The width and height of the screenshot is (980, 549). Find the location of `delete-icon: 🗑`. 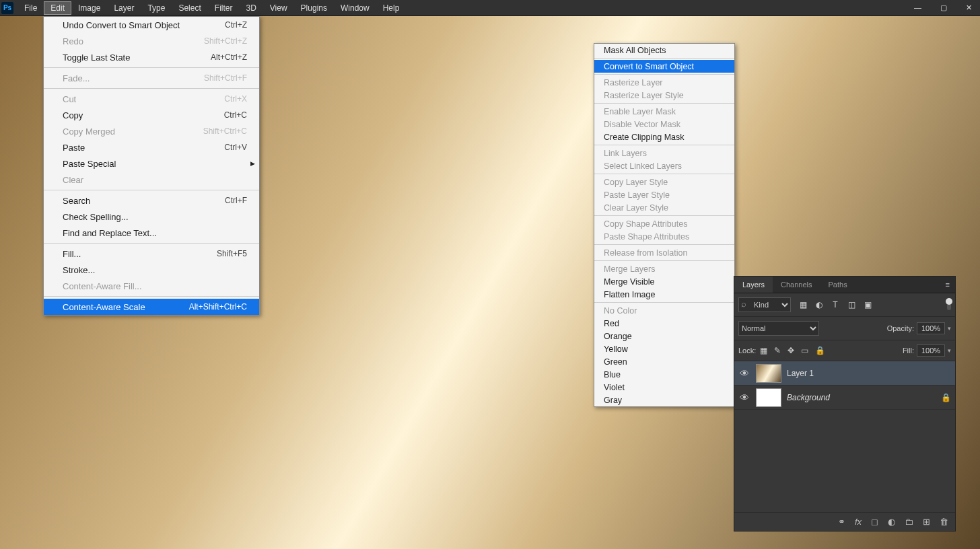

delete-icon: 🗑 is located at coordinates (944, 522).